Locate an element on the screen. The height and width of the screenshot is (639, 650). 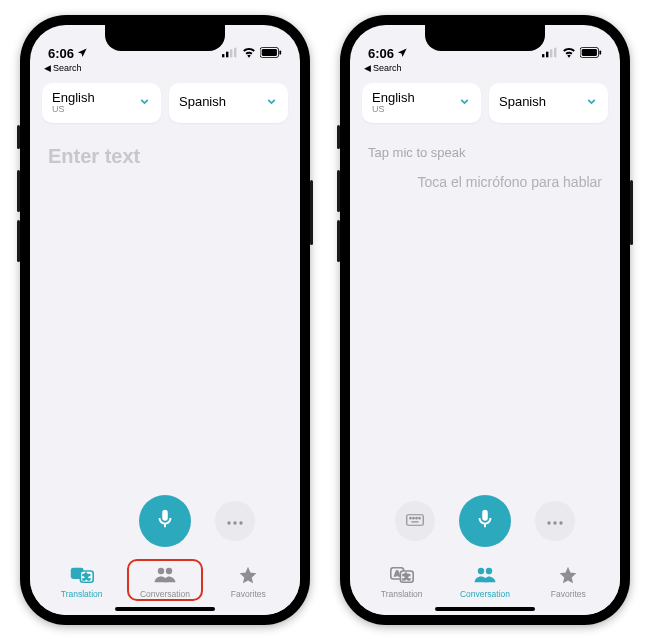
status-time: 6:06 is located at coordinates (61, 54).